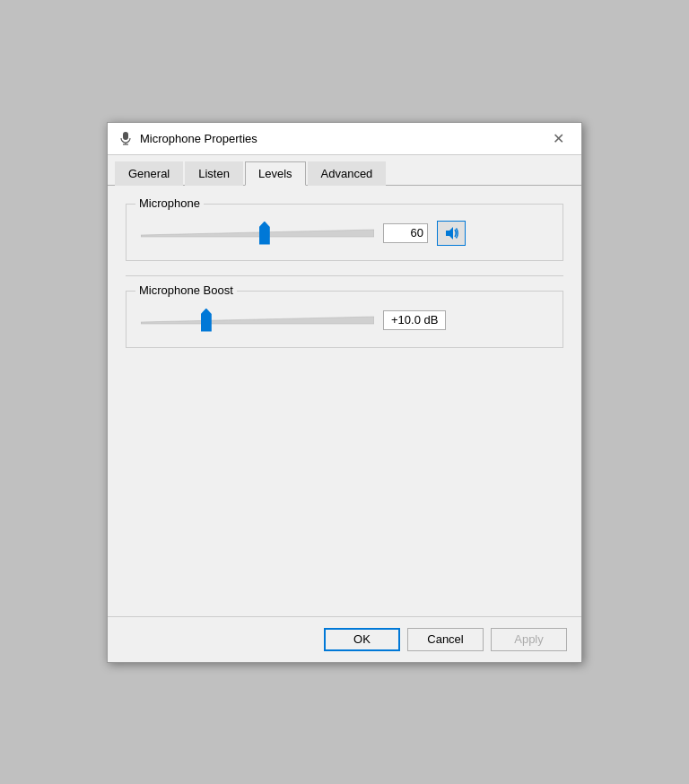  Describe the element at coordinates (451, 233) in the screenshot. I see `speaker-icon` at that location.